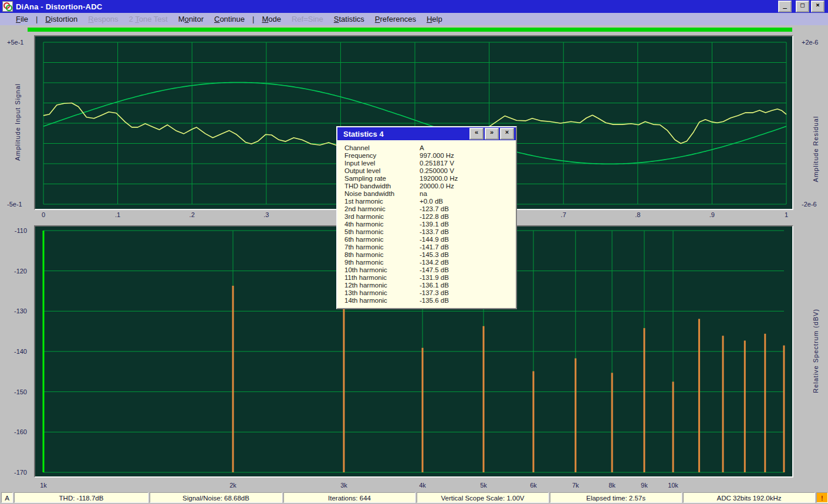 Image resolution: width=828 pixels, height=504 pixels. Describe the element at coordinates (382, 285) in the screenshot. I see `stat-label: 12th harmonic` at that location.